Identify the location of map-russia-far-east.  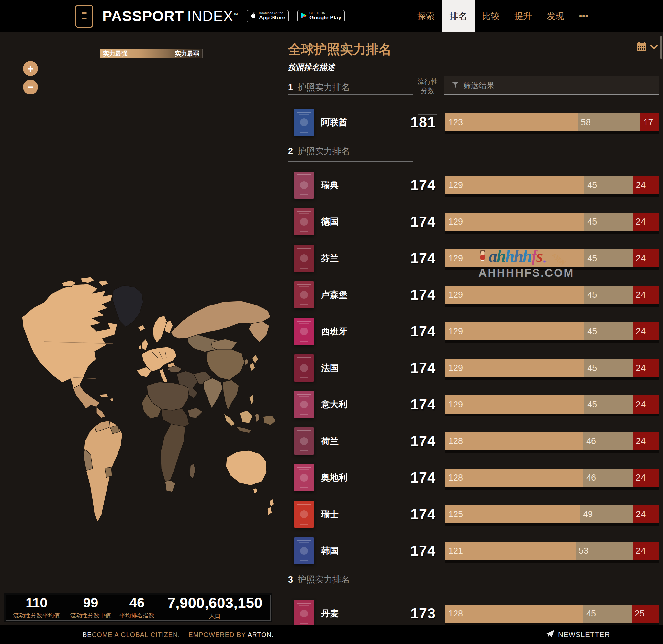
(259, 332).